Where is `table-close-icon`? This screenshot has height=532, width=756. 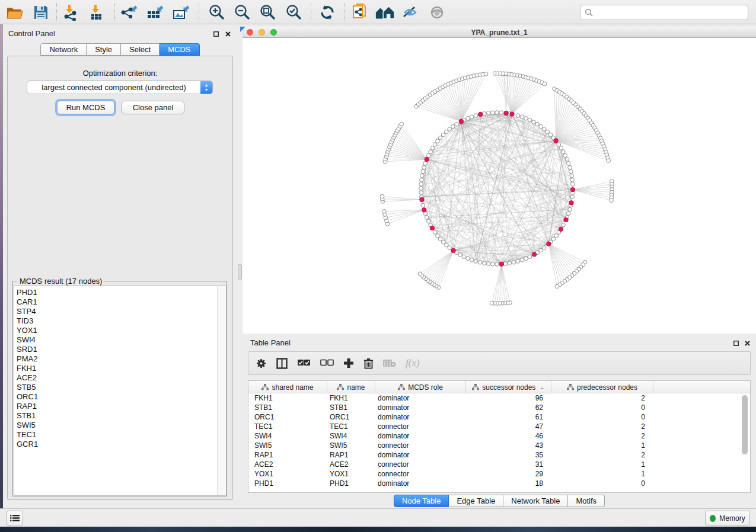 table-close-icon is located at coordinates (747, 343).